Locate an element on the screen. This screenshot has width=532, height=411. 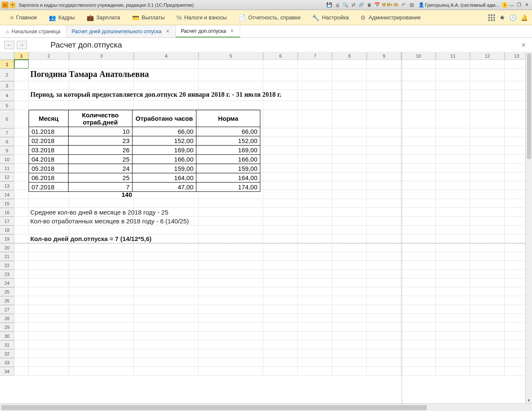
m-button: M is located at coordinates (384, 5).